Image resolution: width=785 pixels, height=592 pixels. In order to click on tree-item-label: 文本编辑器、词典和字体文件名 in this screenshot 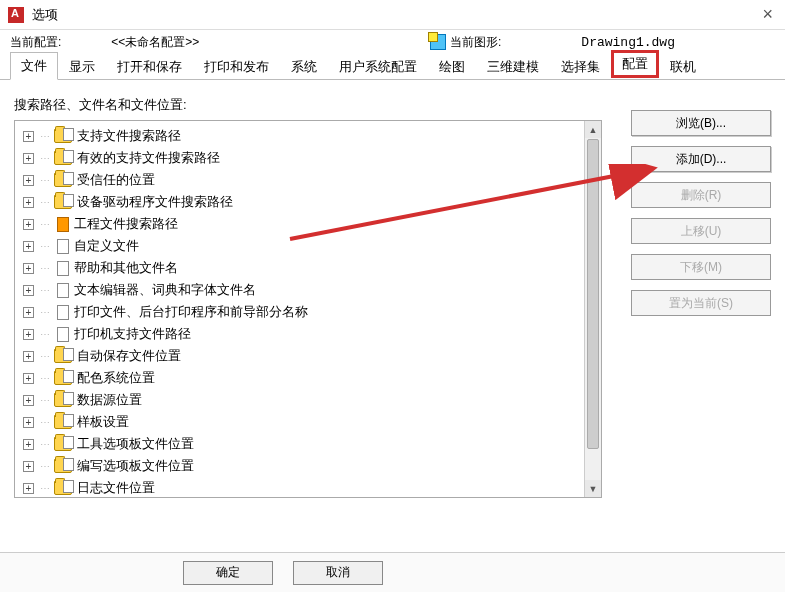, I will do `click(165, 290)`.